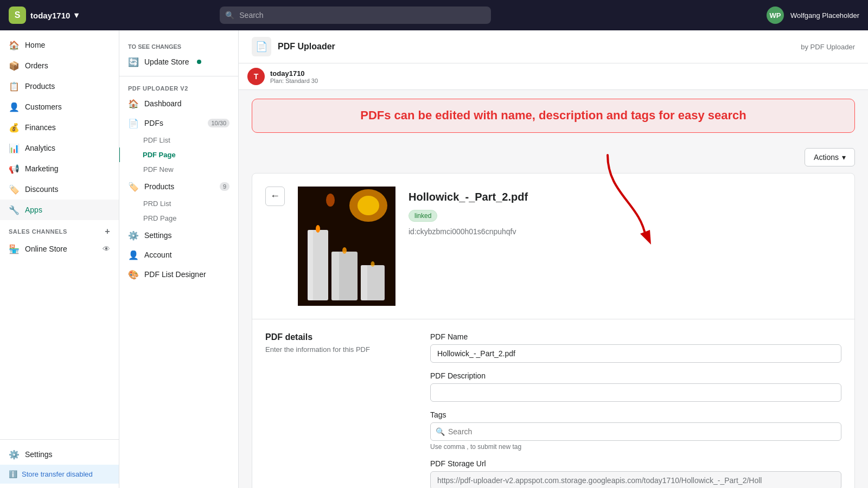 The height and width of the screenshot is (488, 868). Describe the element at coordinates (179, 255) in the screenshot. I see `app-nav-account: 👤 Account` at that location.